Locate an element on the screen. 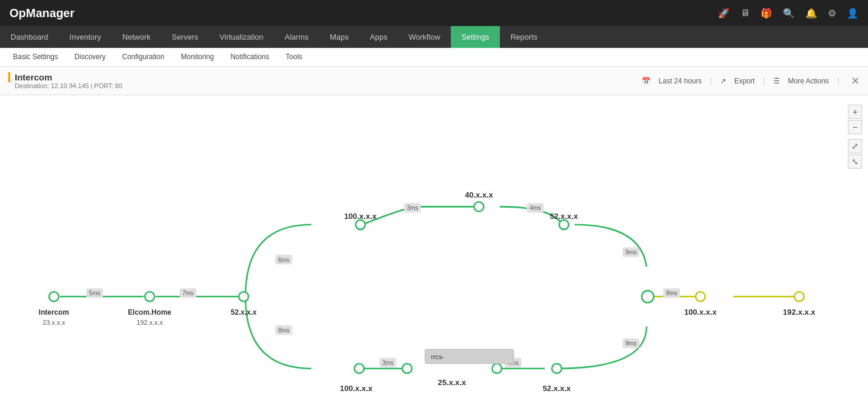  rocket-icon: 🚀 is located at coordinates (724, 13).